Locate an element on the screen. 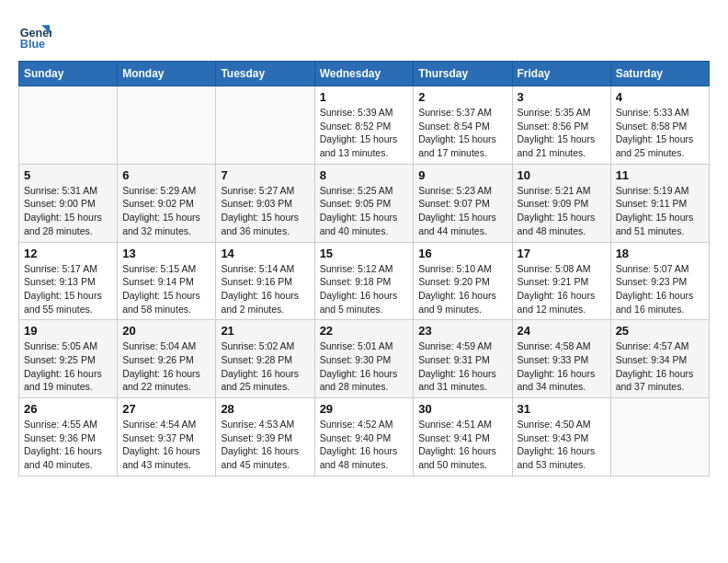 The image size is (728, 563). day-number: 24 is located at coordinates (562, 331).